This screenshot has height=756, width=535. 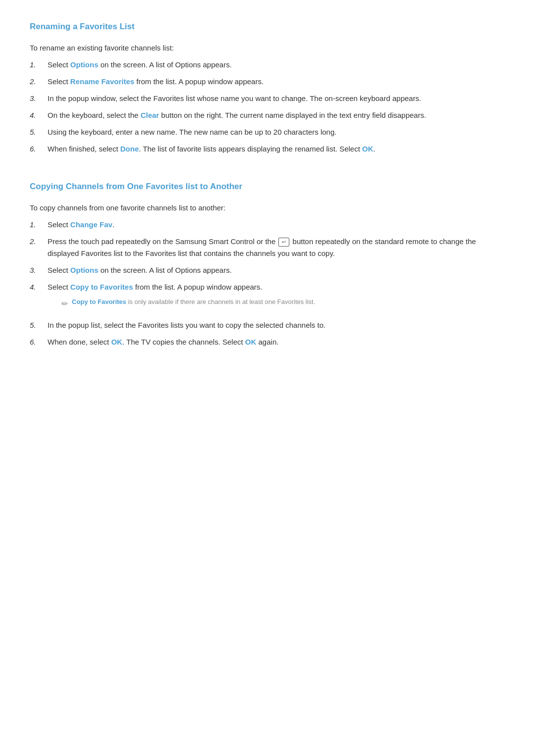 What do you see at coordinates (79, 342) in the screenshot?
I see `s2-step6-before: When done, select` at bounding box center [79, 342].